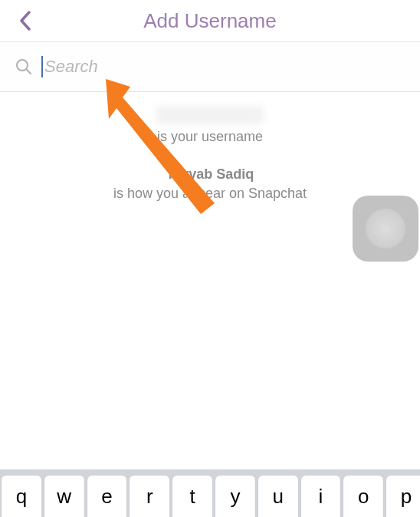  Describe the element at coordinates (210, 115) in the screenshot. I see `redacted-username` at that location.